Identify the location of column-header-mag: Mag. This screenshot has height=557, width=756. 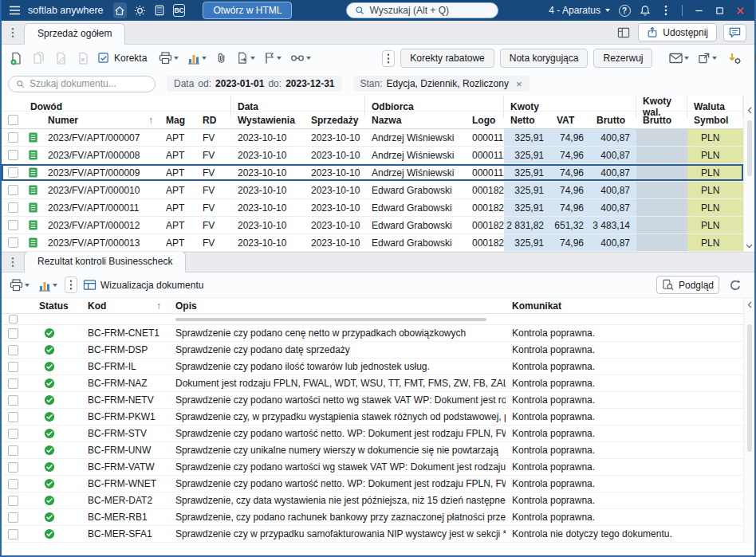
(178, 120).